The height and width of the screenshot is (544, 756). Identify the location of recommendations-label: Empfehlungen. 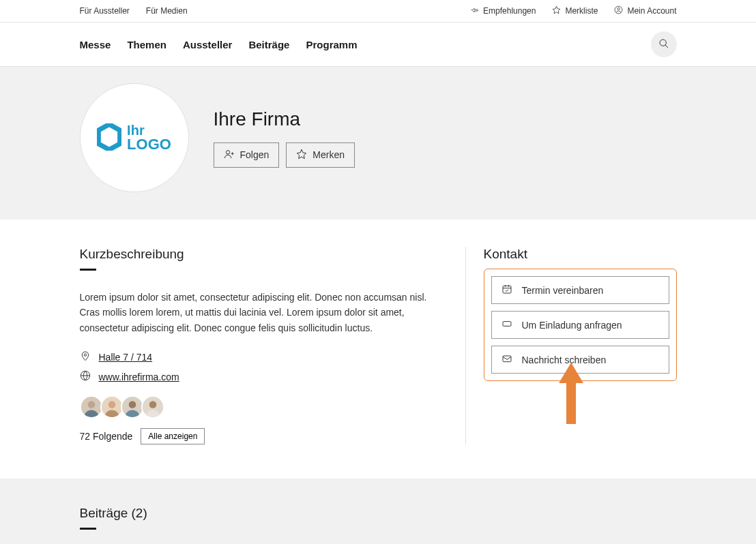
(509, 11).